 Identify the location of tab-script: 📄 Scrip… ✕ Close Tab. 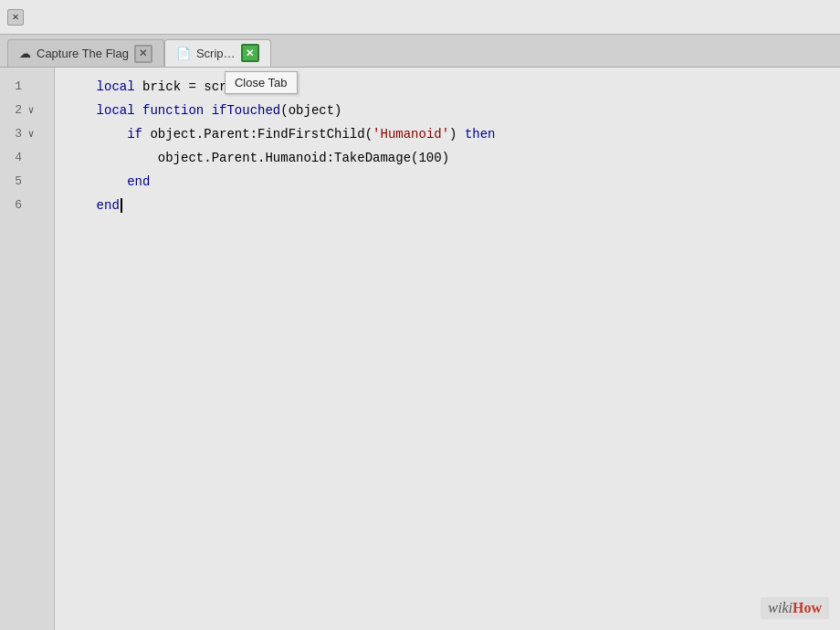
(217, 53).